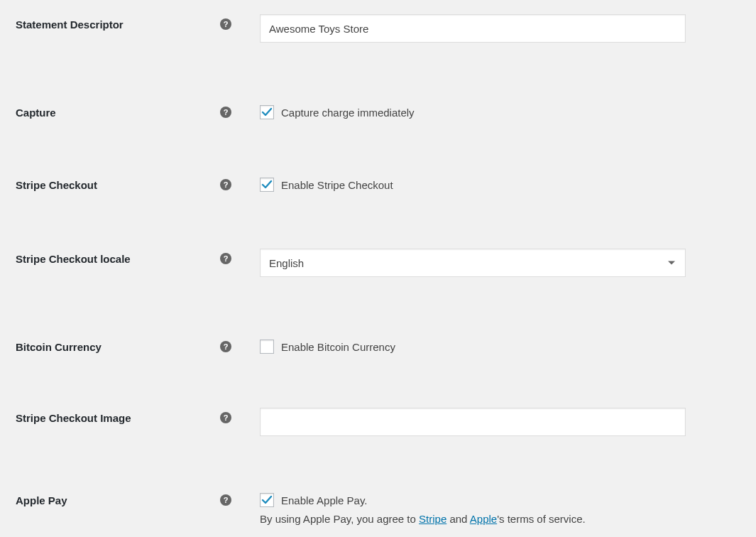 The height and width of the screenshot is (537, 756). Describe the element at coordinates (110, 345) in the screenshot. I see `label-bitcoin-currency: Bitcoin Currency` at that location.